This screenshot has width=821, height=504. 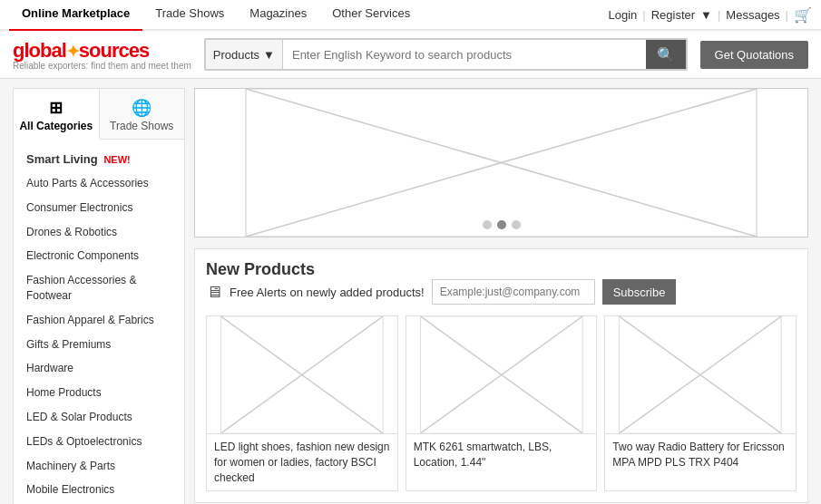 What do you see at coordinates (236, 54) in the screenshot?
I see `category-label: Products` at bounding box center [236, 54].